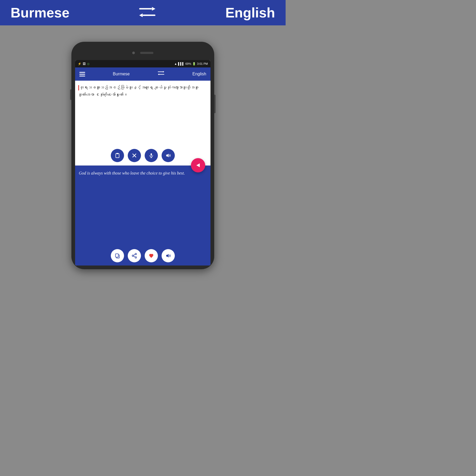 Image resolution: width=476 pixels, height=476 pixels. What do you see at coordinates (194, 64) in the screenshot?
I see `battery-icon: 🔋` at bounding box center [194, 64].